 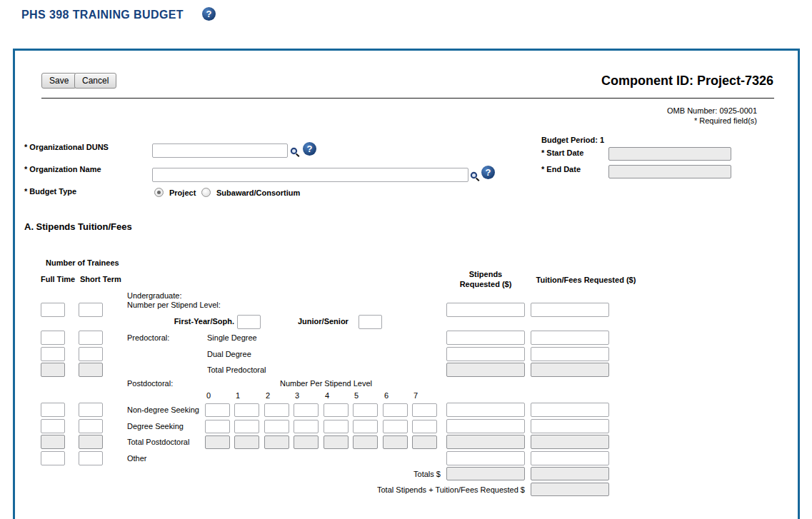 I want to click on nondegree-level-0-input, so click(x=217, y=410).